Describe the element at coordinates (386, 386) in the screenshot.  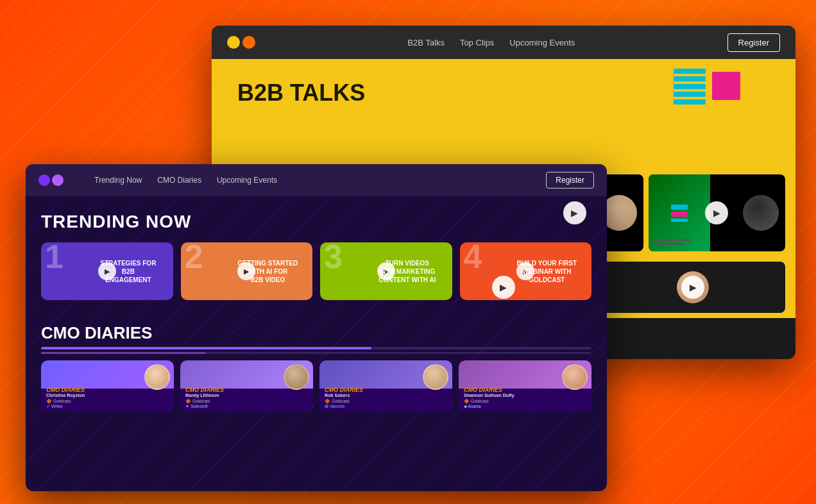
I see `cmo-card-3: CMO Diaries Rob Sobers 🔶 Goldcast ⊞ Varo…` at that location.